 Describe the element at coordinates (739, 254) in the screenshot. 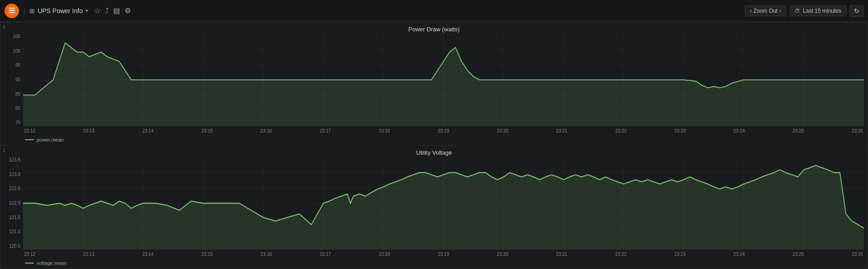

I see `x-label-2-12: 23:24` at that location.